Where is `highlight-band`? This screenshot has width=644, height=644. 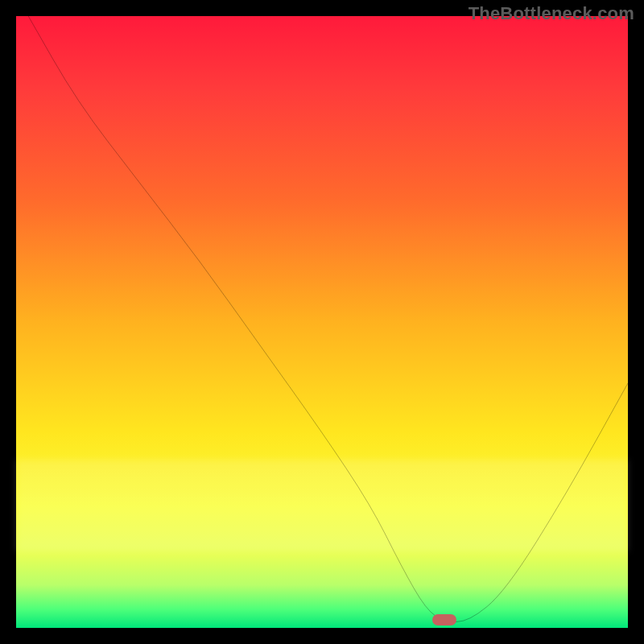 highlight-band is located at coordinates (322, 506).